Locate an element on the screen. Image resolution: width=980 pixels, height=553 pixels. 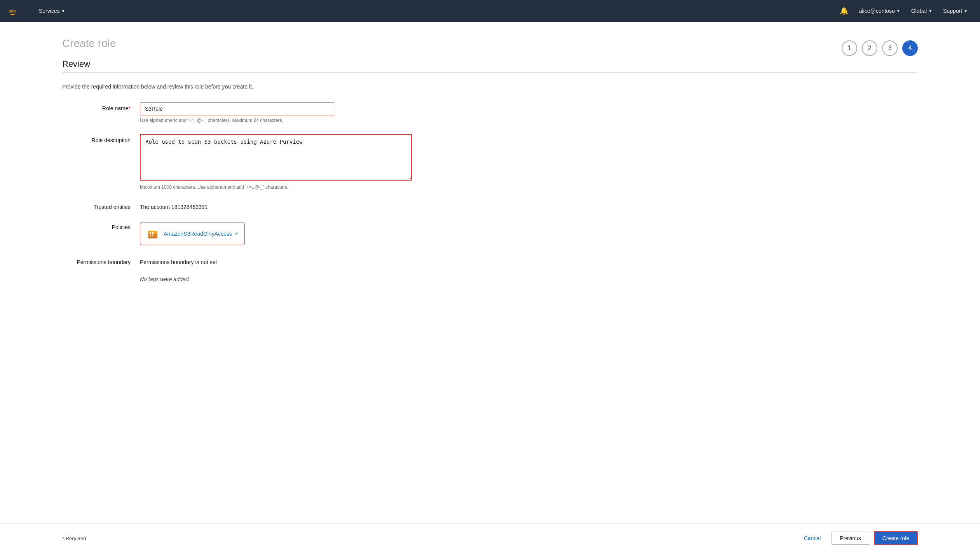
section-divider is located at coordinates (490, 72).